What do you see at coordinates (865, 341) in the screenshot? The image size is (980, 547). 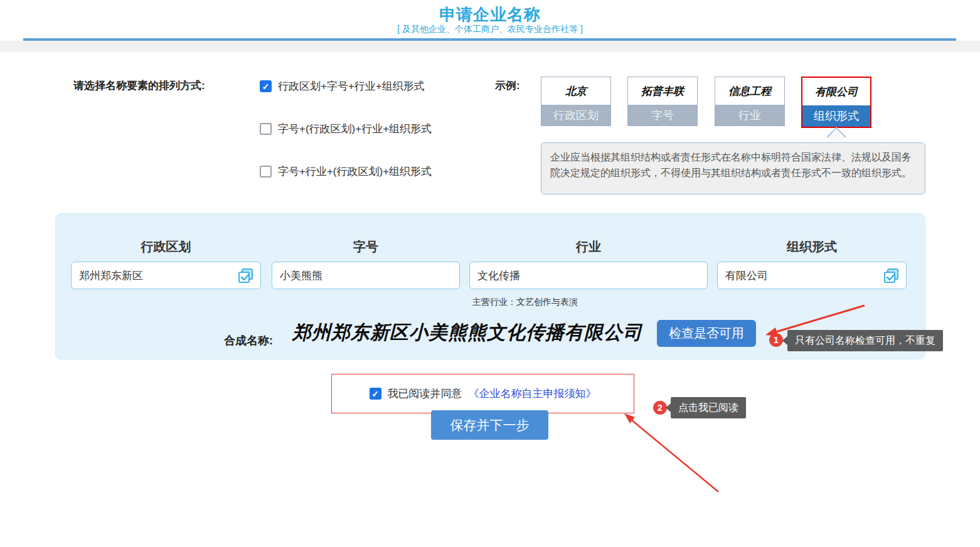 I see `annotation-tooltip-1: 只有公司名称检查可用，不重复` at bounding box center [865, 341].